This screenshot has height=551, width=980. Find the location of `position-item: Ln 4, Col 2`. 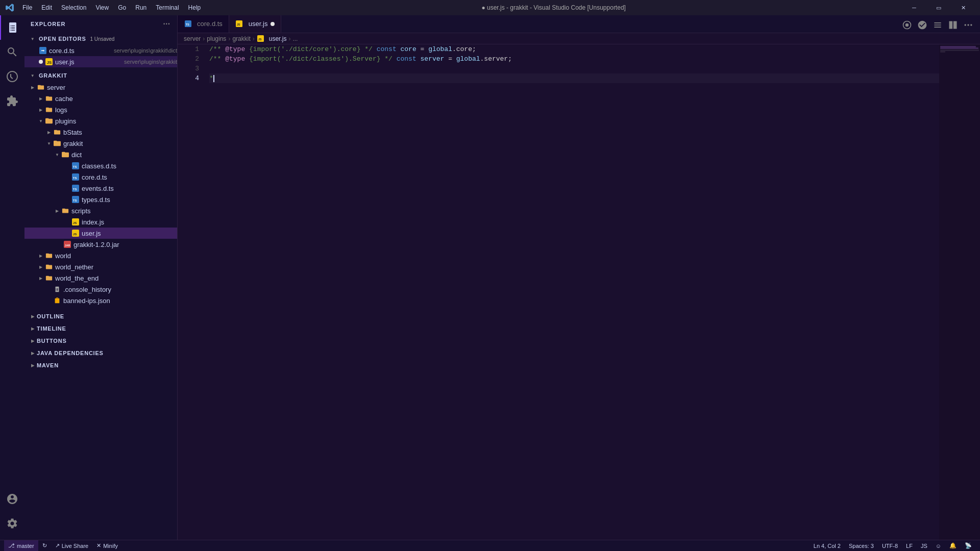

position-item: Ln 4, Col 2 is located at coordinates (827, 546).